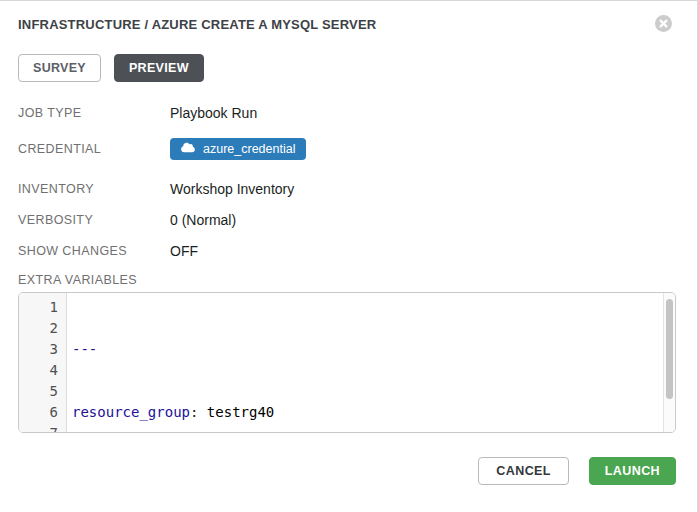 Image resolution: width=698 pixels, height=512 pixels. Describe the element at coordinates (38, 428) in the screenshot. I see `line-number: 7` at that location.